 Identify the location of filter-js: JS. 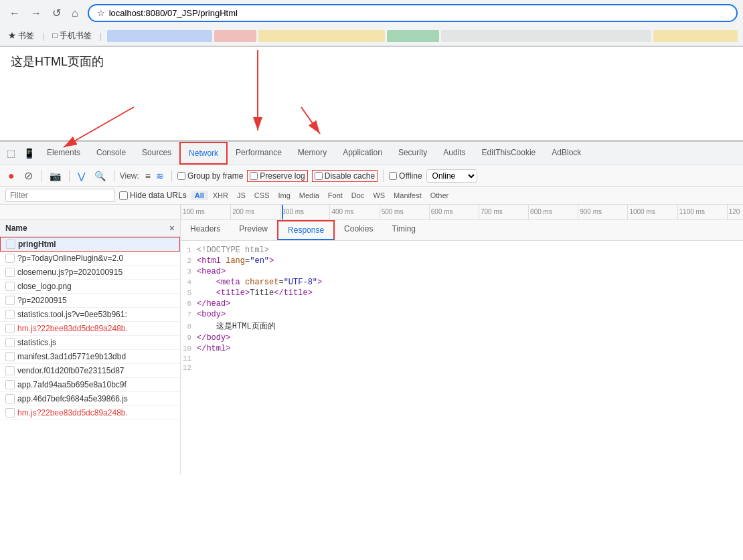
(241, 195).